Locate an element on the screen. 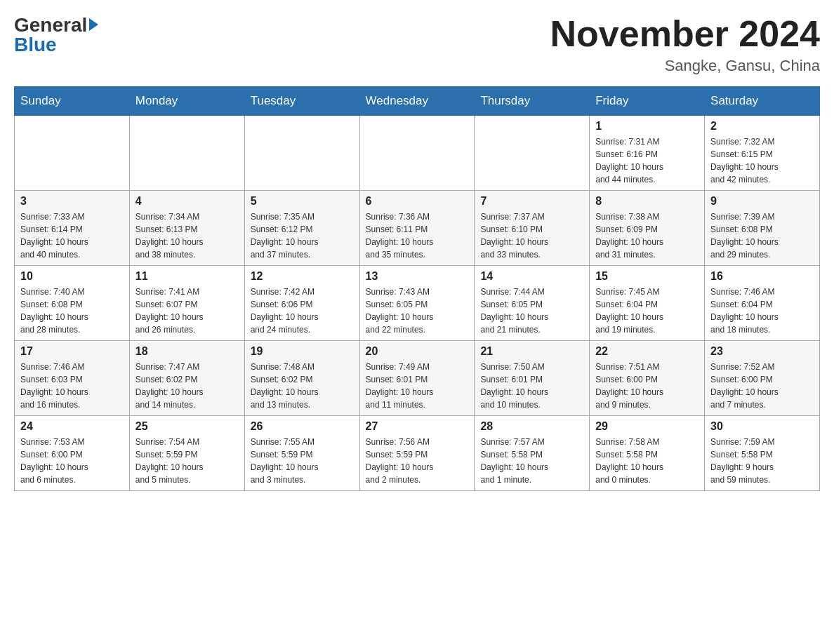 This screenshot has height=644, width=834. day-info: Sunrise: 7:51 AM Sunset: 6:00 PM Dayligh… is located at coordinates (647, 386).